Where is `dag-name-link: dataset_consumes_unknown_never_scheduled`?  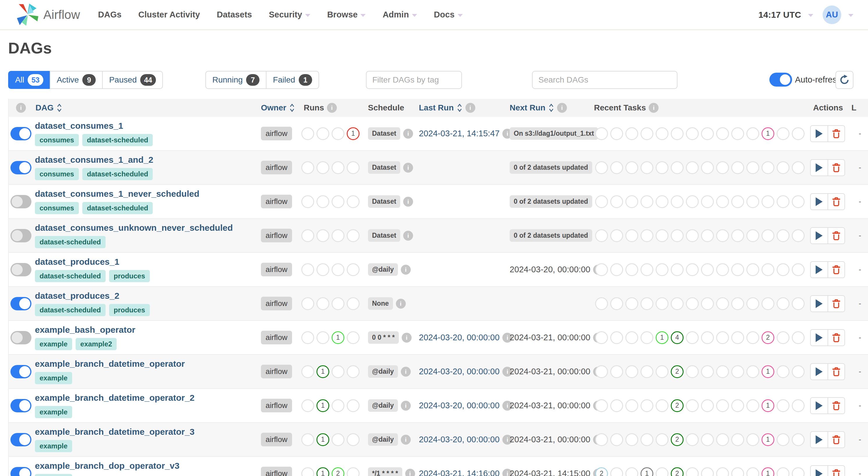
dag-name-link: dataset_consumes_unknown_never_scheduled is located at coordinates (134, 228).